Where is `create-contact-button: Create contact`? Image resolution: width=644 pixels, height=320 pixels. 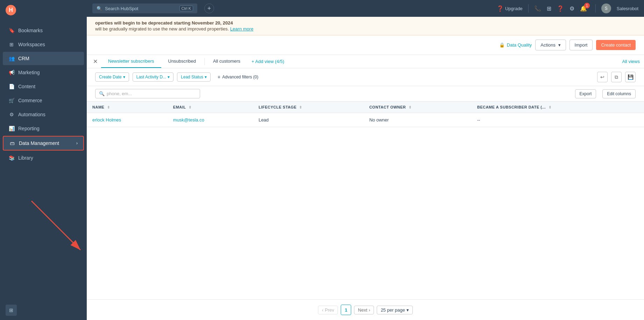 create-contact-button: Create contact is located at coordinates (616, 45).